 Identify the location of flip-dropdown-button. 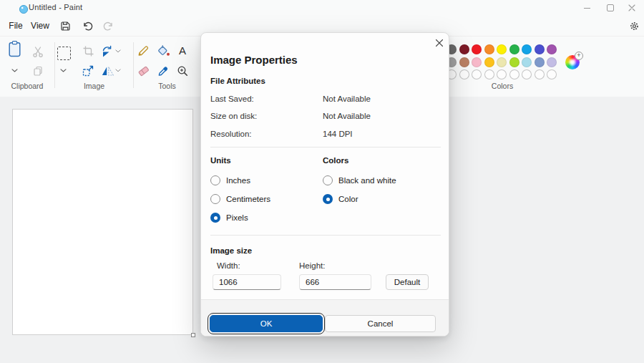
(118, 70).